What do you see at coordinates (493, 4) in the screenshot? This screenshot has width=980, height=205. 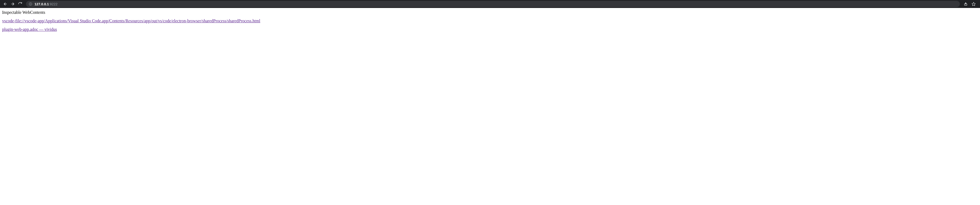 I see `address-bar: 127.0.0.1 :9222` at bounding box center [493, 4].